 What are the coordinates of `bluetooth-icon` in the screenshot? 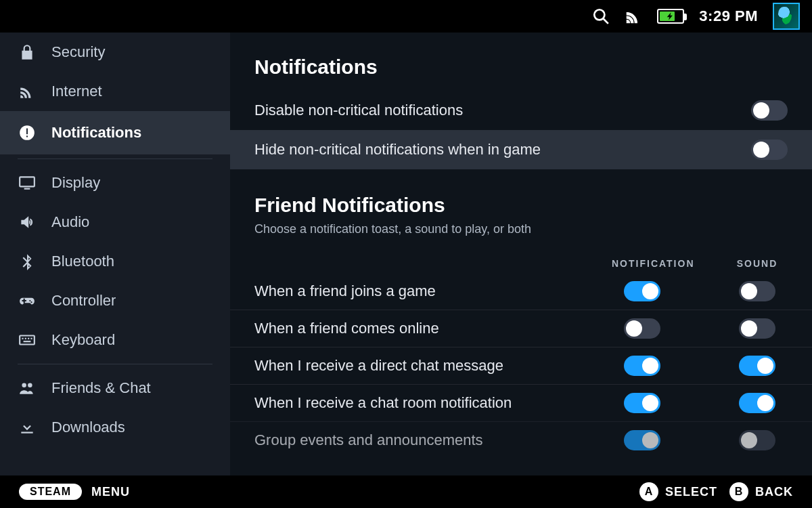 It's located at (27, 261).